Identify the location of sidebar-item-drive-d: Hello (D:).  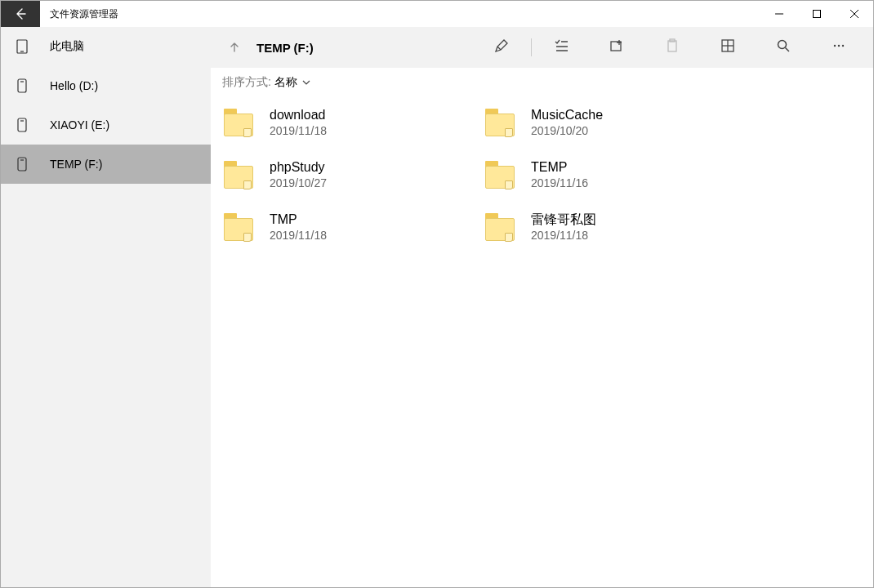
(106, 86).